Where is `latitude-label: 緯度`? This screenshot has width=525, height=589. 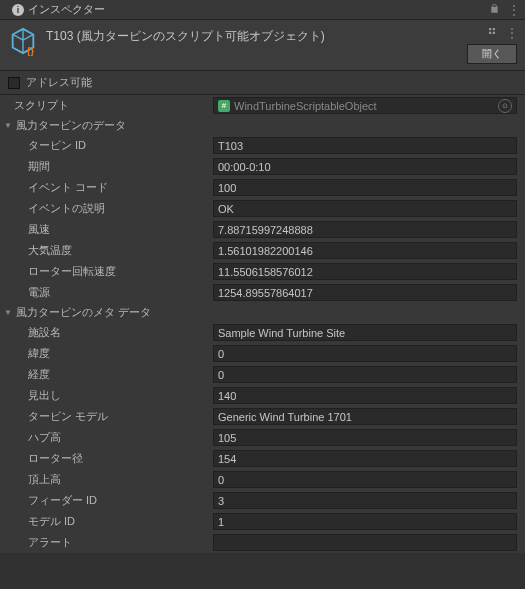
latitude-label: 緯度 is located at coordinates (39, 354).